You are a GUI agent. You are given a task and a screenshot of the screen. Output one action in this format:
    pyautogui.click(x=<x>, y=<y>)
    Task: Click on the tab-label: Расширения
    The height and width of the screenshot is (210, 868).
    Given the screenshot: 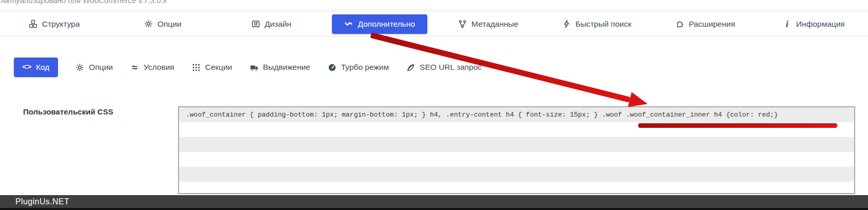 What is the action you would take?
    pyautogui.click(x=712, y=24)
    